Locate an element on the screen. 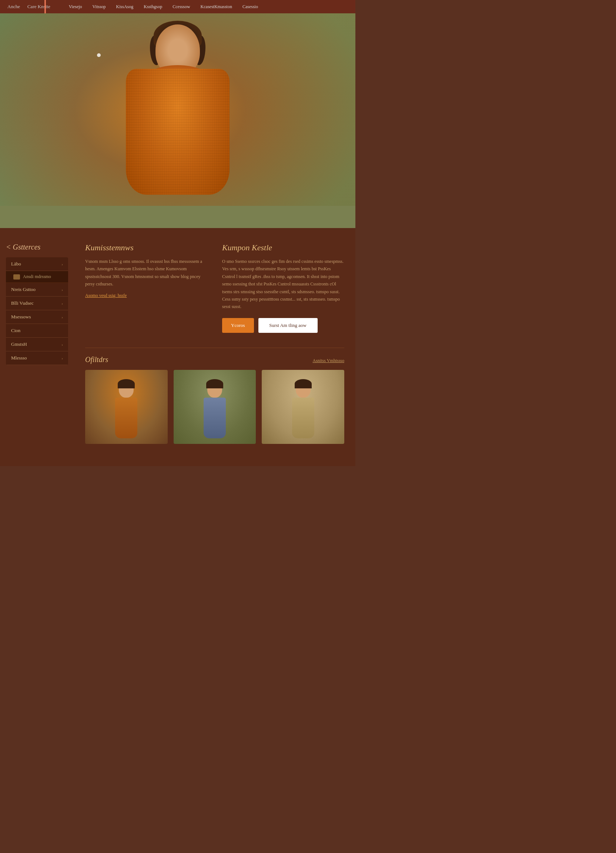 The image size is (616, 853). nav-links: Viesejo Vitssop KissAsog Kssthgsop Ccess… is located at coordinates (163, 7).